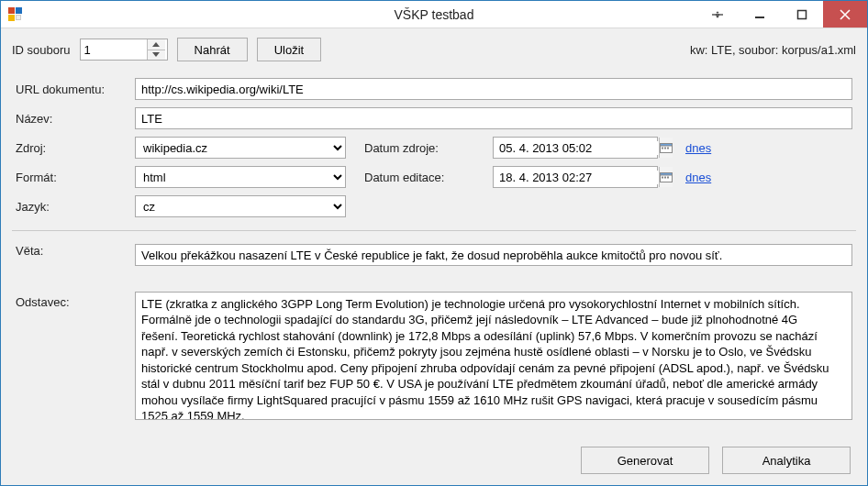 The image size is (868, 486). Describe the element at coordinates (41, 50) in the screenshot. I see `id-label: ID souboru` at that location.